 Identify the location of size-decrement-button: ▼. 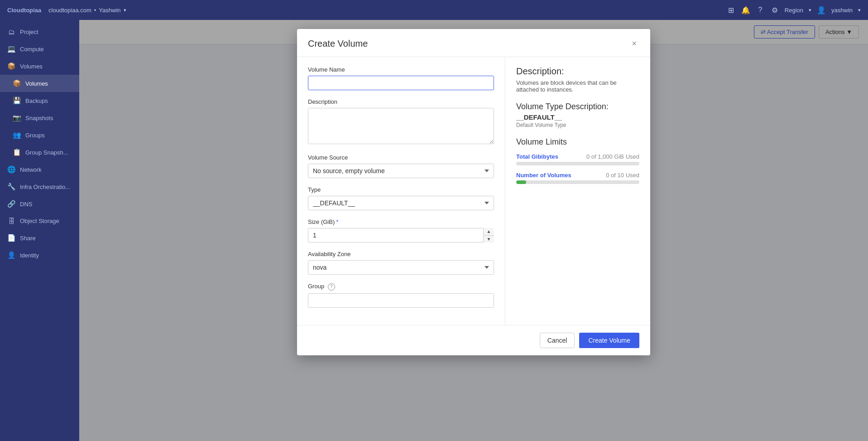
(489, 239).